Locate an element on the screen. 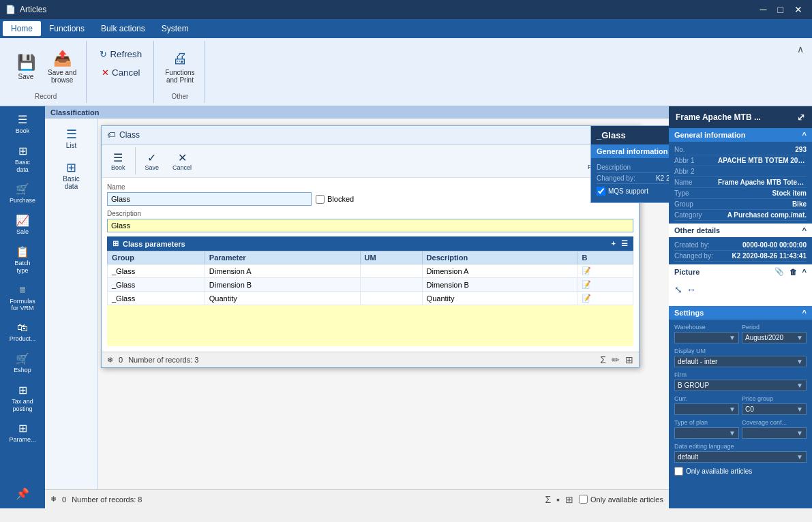  available-articles-checkbox is located at coordinates (584, 499).